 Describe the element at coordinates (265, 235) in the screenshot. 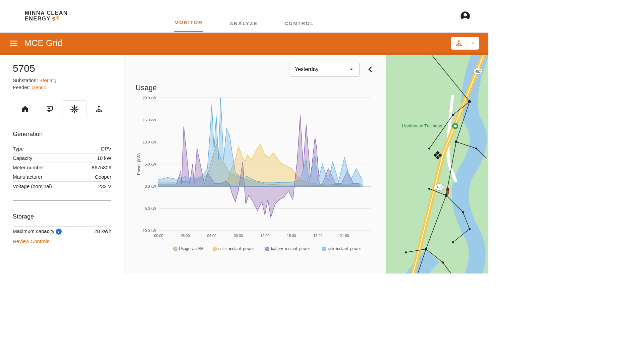

I see `svg-text: 12:00` at that location.